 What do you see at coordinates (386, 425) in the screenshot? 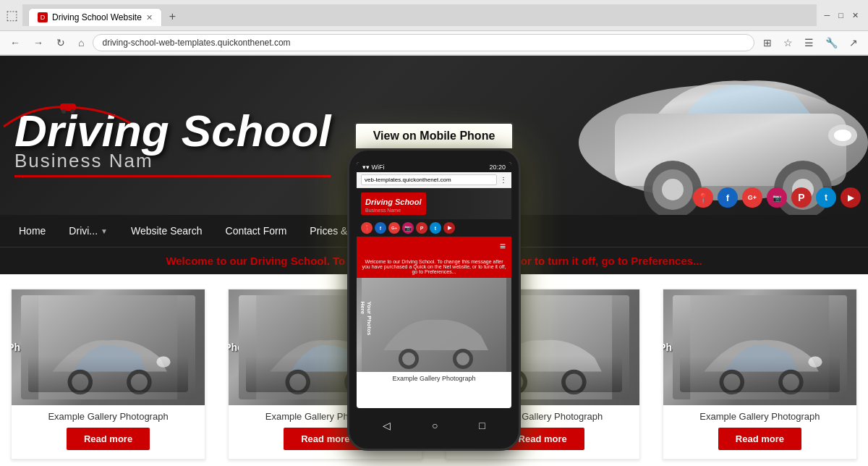
I see `phone-back-icon: ◁` at bounding box center [386, 425].